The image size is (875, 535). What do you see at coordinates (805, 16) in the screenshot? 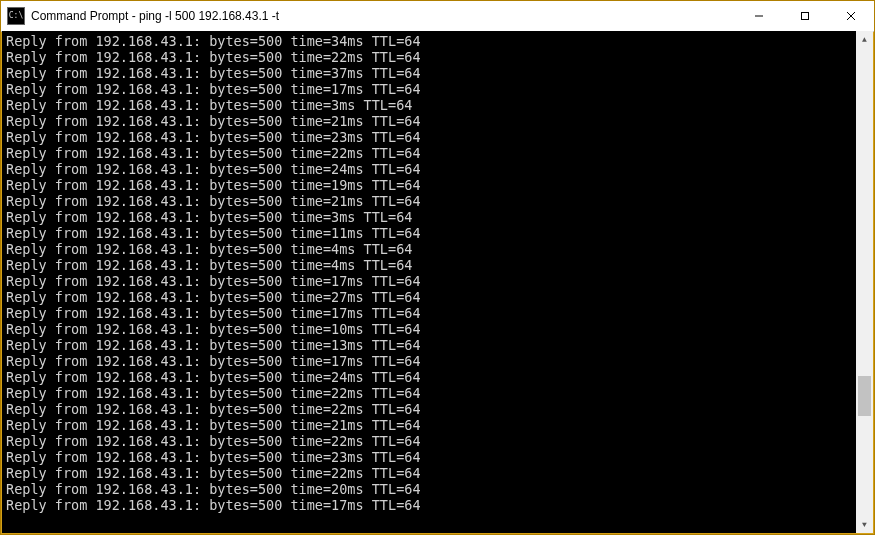
I see `maximize-icon` at bounding box center [805, 16].